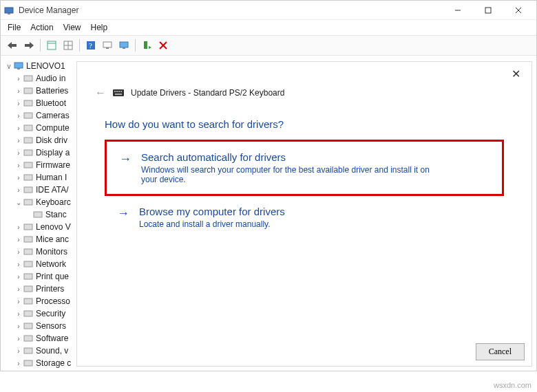 This screenshot has width=537, height=392. Describe the element at coordinates (40, 363) in the screenshot. I see `tree-item: ›Storage c` at that location.